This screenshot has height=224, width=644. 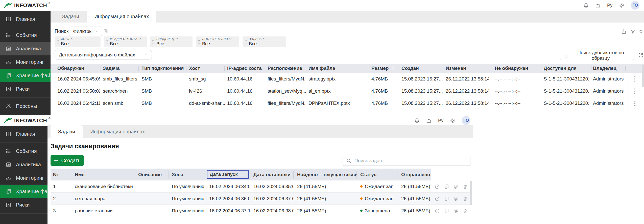 What do you see at coordinates (207, 68) in the screenshot?
I see `column-header: Хост` at bounding box center [207, 68].